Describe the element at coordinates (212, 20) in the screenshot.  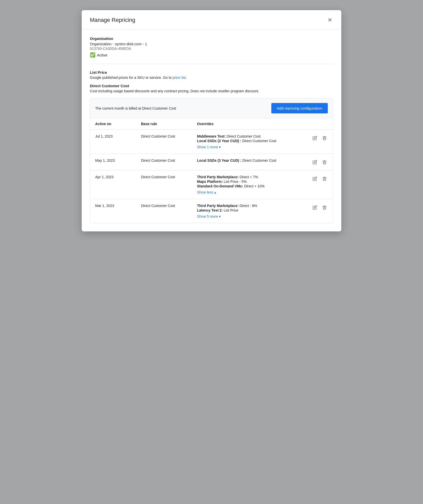
I see `modal-header: Manage Repricing ✕` at that location.